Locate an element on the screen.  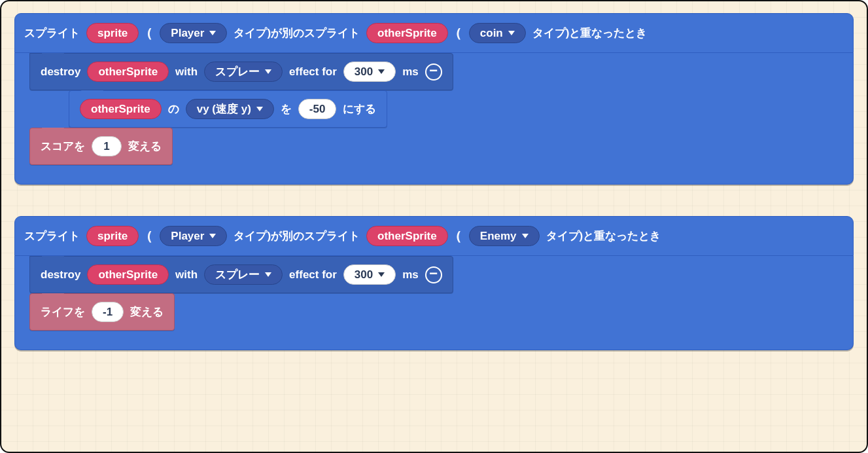
block-text: ライフを is located at coordinates (63, 312).